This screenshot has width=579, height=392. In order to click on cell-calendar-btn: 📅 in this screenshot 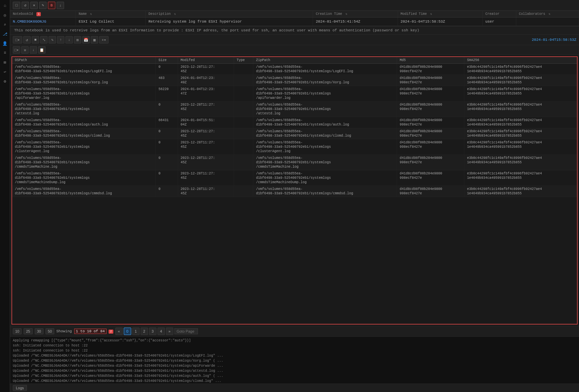, I will do `click(86, 40)`.